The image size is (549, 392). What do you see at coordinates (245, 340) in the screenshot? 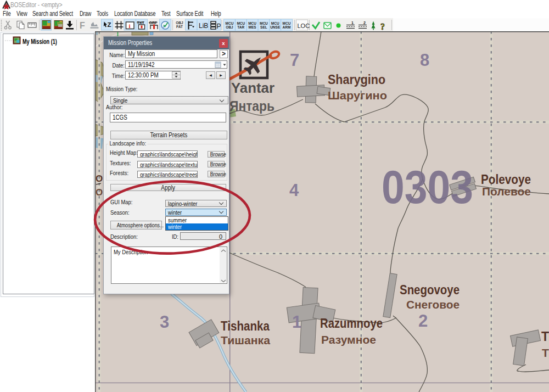
I see `svg-text: Тишанка` at bounding box center [245, 340].